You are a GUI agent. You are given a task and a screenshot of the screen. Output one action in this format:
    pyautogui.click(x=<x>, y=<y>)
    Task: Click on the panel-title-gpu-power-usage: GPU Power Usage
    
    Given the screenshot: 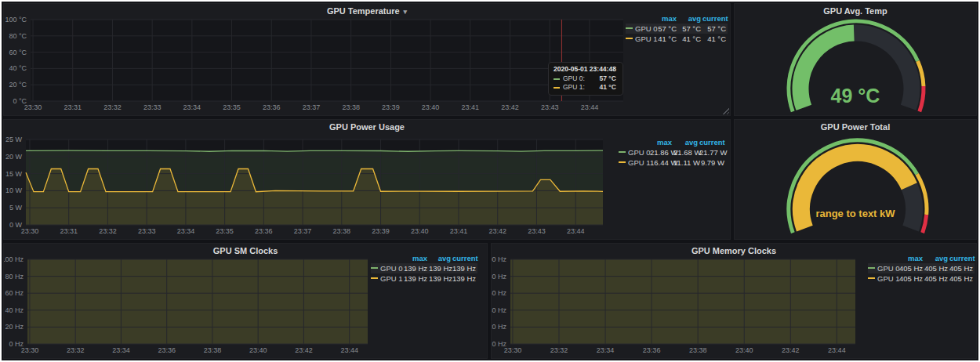 What is the action you would take?
    pyautogui.click(x=367, y=127)
    